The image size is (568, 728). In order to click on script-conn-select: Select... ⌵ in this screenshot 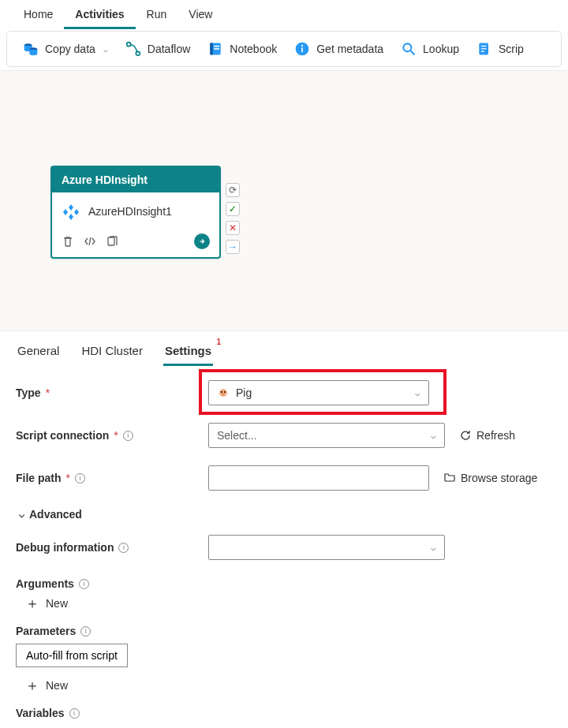, I will do `click(327, 435)`.